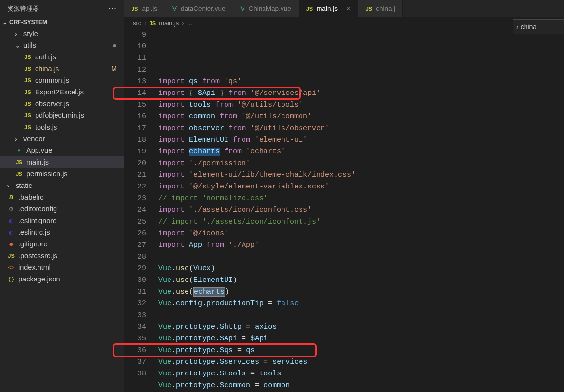 Image resolution: width=564 pixels, height=392 pixels. What do you see at coordinates (361, 362) in the screenshot?
I see `code-line: Vue.prototype.$services = services` at bounding box center [361, 362].